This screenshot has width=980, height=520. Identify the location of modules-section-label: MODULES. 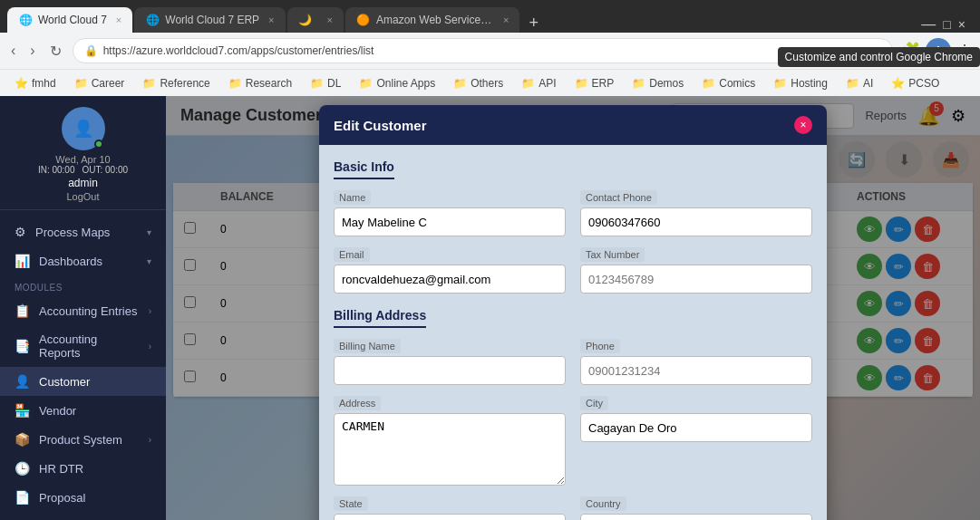
(83, 286).